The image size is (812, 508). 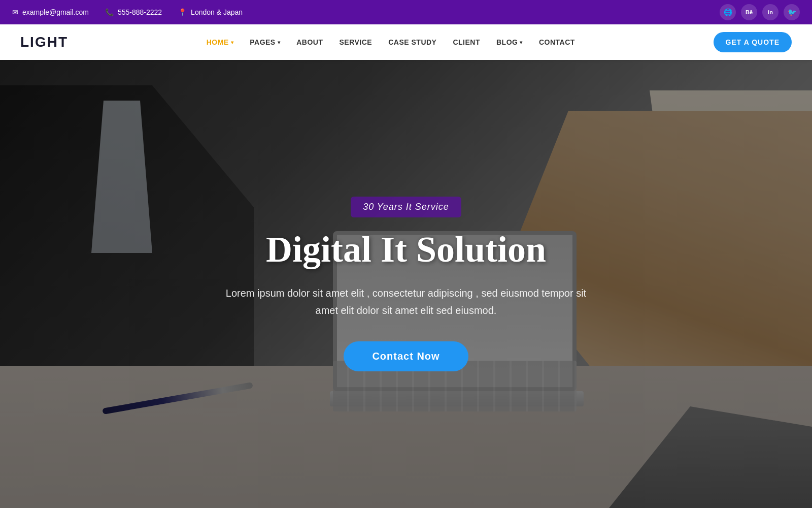 I want to click on hero-title: Digital It Solution, so click(x=406, y=250).